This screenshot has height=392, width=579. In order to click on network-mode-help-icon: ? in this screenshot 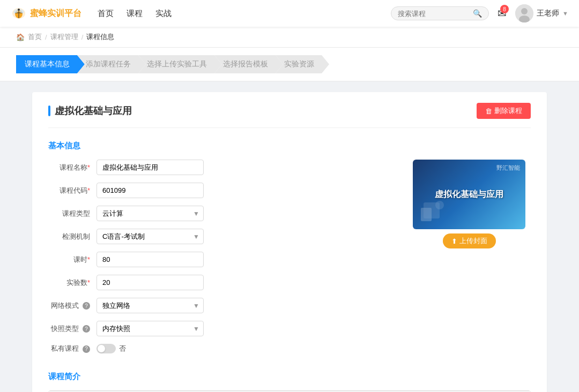, I will do `click(86, 306)`.